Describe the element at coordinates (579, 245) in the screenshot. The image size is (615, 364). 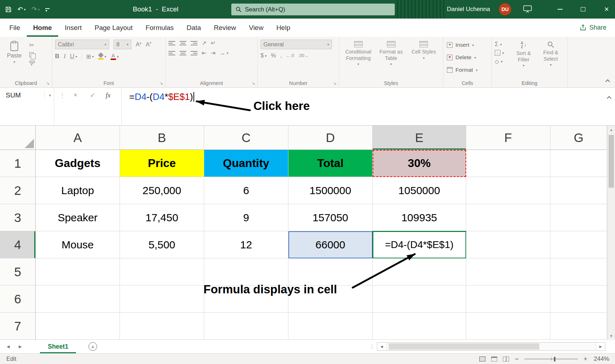
I see `cell-G4` at that location.